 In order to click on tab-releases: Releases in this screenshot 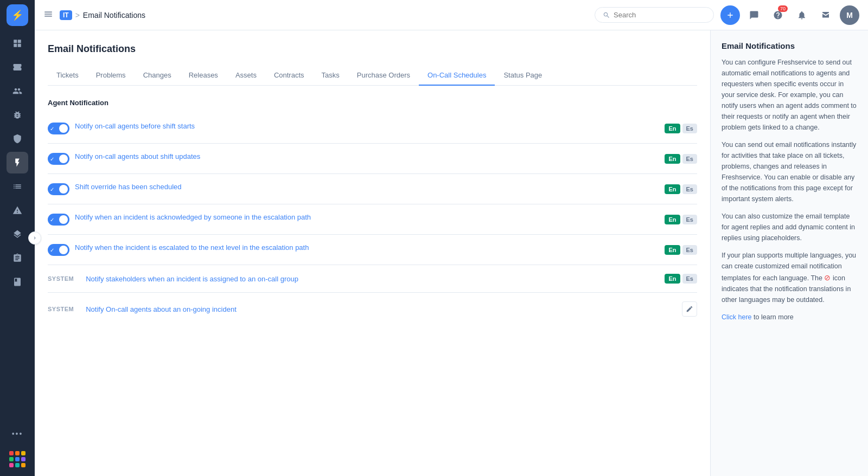, I will do `click(203, 76)`.